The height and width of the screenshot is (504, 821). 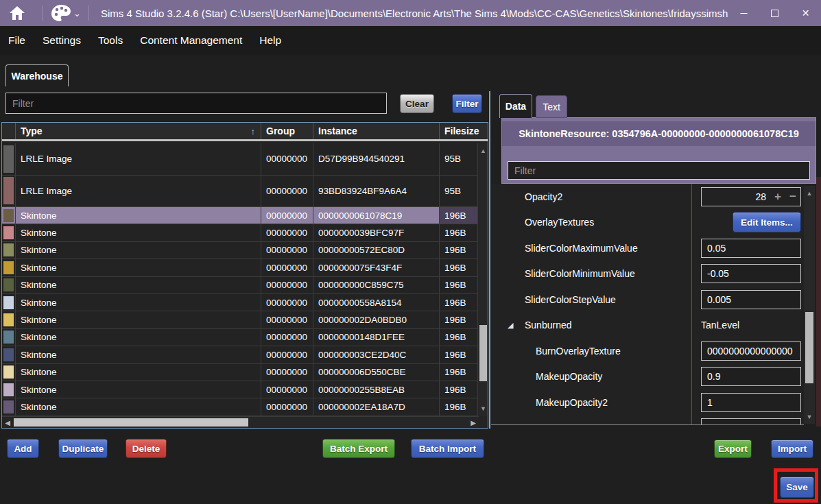 I want to click on chevron-down-icon: ⌄, so click(x=77, y=14).